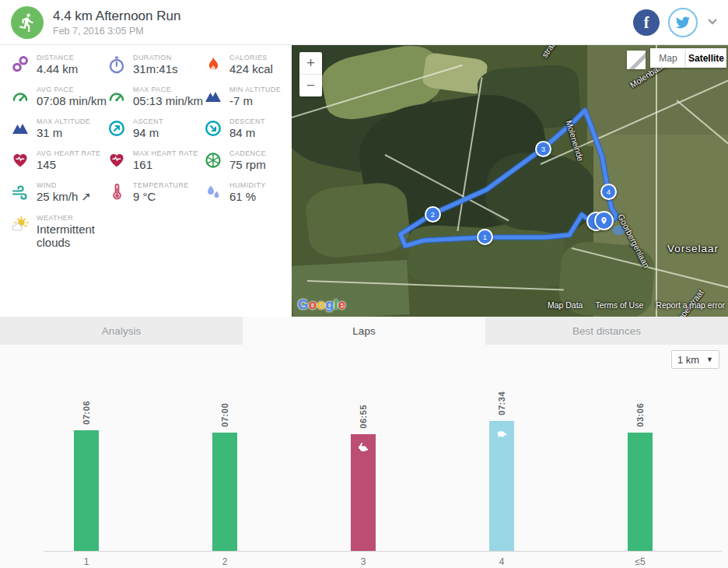 The width and height of the screenshot is (728, 568). Describe the element at coordinates (64, 197) in the screenshot. I see `stat-value: 25 km/h ↗` at that location.